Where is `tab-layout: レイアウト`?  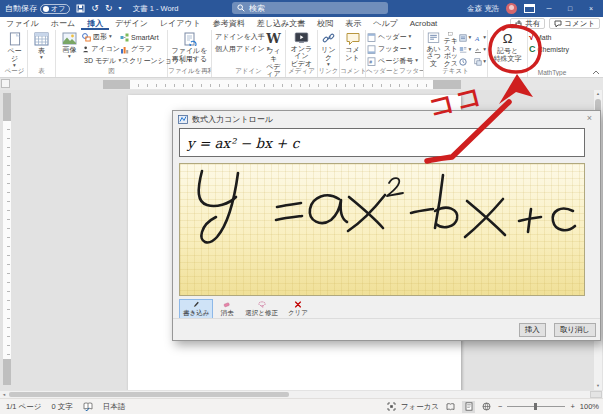
tab-layout: レイアウト is located at coordinates (180, 24).